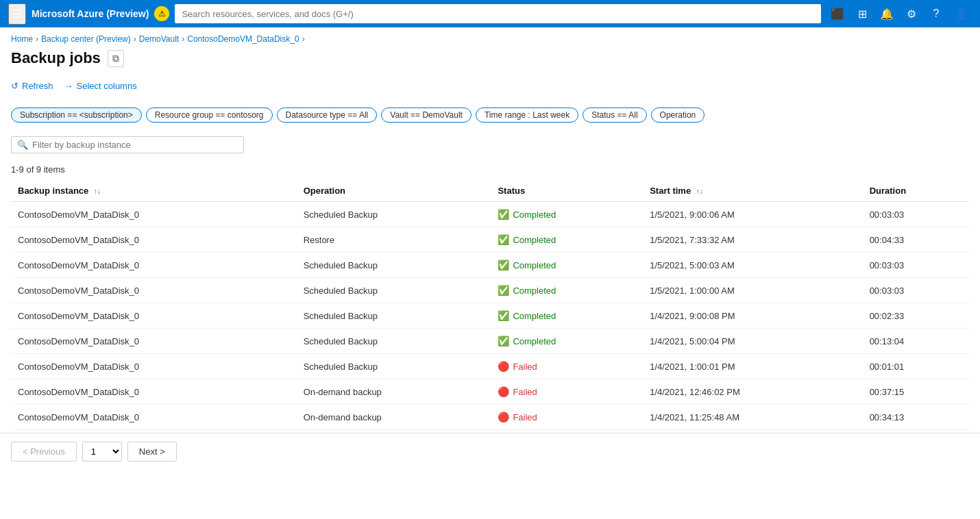  I want to click on search-input-wrap: 🔍, so click(127, 145).